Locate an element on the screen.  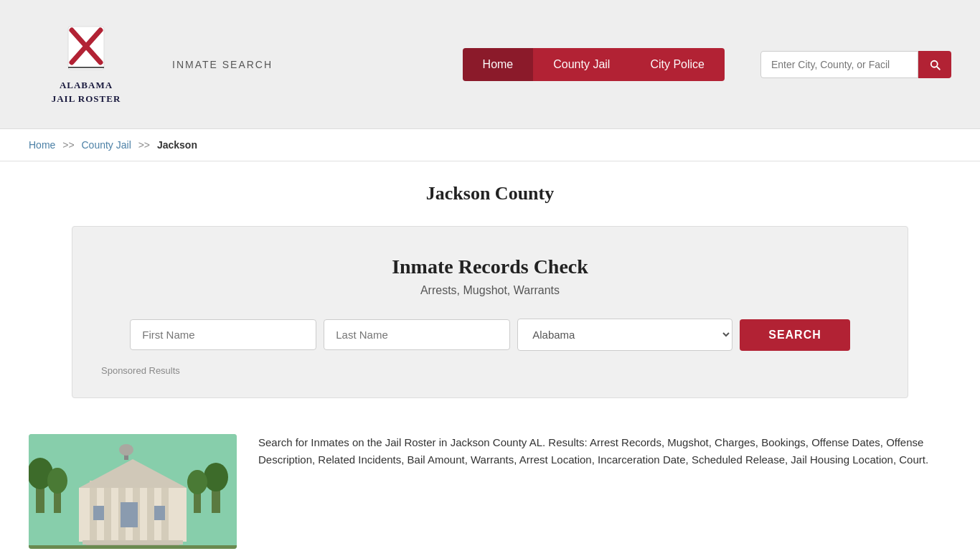
logo-area: ALABAMA JAIL ROSTER is located at coordinates (86, 64).